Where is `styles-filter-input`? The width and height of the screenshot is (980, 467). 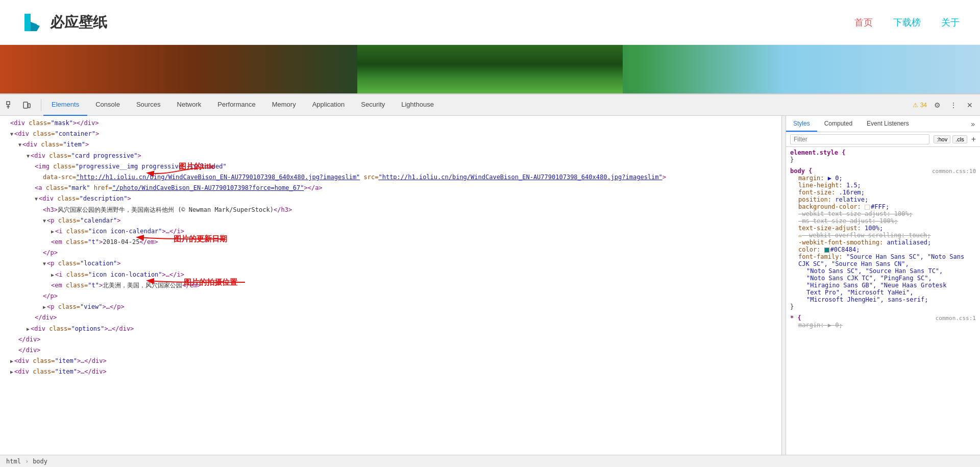
styles-filter-input is located at coordinates (860, 139).